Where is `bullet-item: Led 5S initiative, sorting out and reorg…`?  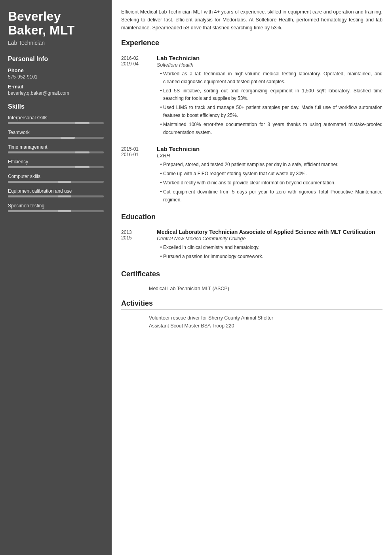 bullet-item: Led 5S initiative, sorting out and reorg… is located at coordinates (273, 95).